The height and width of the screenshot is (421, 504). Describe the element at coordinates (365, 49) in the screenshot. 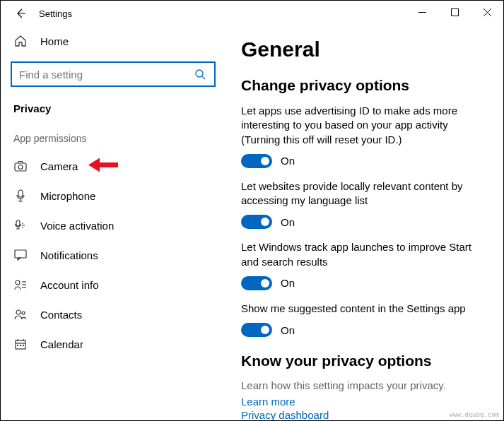

I see `page-title: General` at that location.